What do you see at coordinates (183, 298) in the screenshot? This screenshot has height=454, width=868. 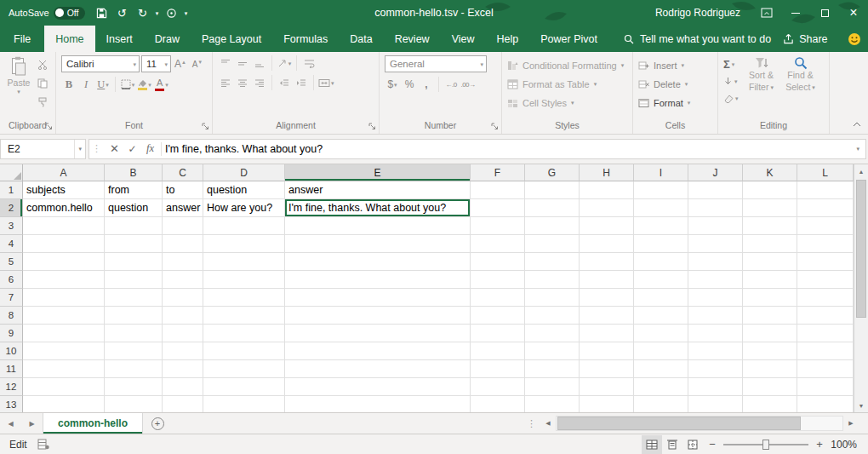 I see `cell-C7` at bounding box center [183, 298].